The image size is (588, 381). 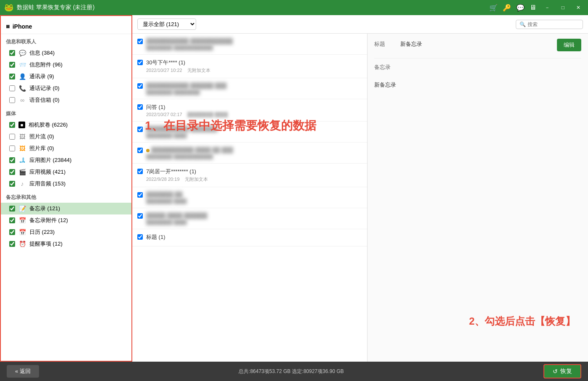 I want to click on photo-stream-label: 照片流 (0), so click(x=42, y=137).